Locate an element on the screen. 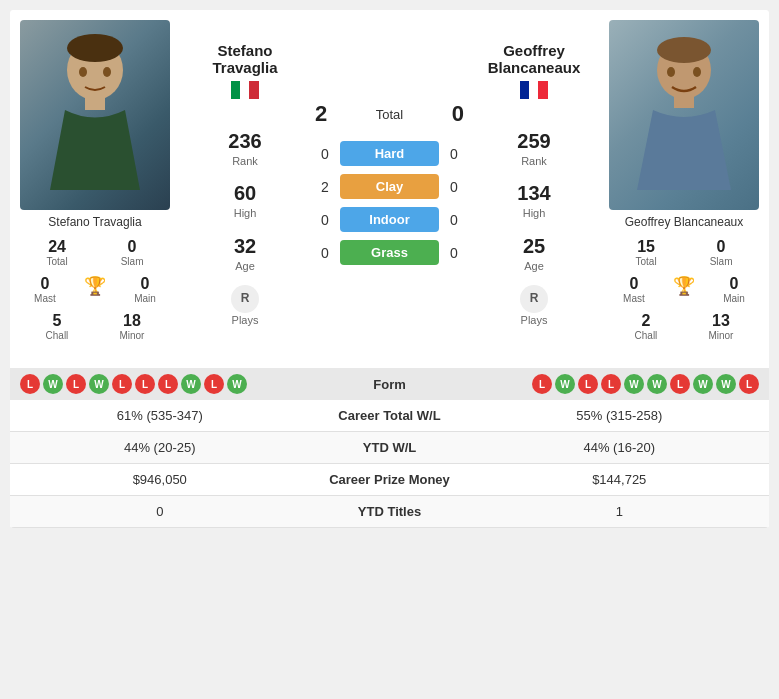 This screenshot has width=779, height=699. player1-plays-block: R Plays is located at coordinates (245, 306).